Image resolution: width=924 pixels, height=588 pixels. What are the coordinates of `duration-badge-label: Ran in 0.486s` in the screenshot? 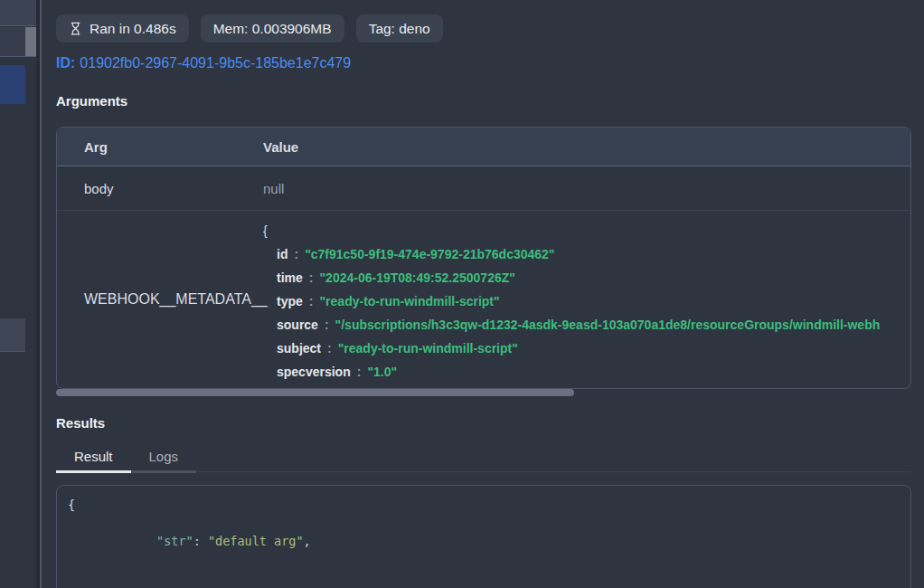 It's located at (133, 29).